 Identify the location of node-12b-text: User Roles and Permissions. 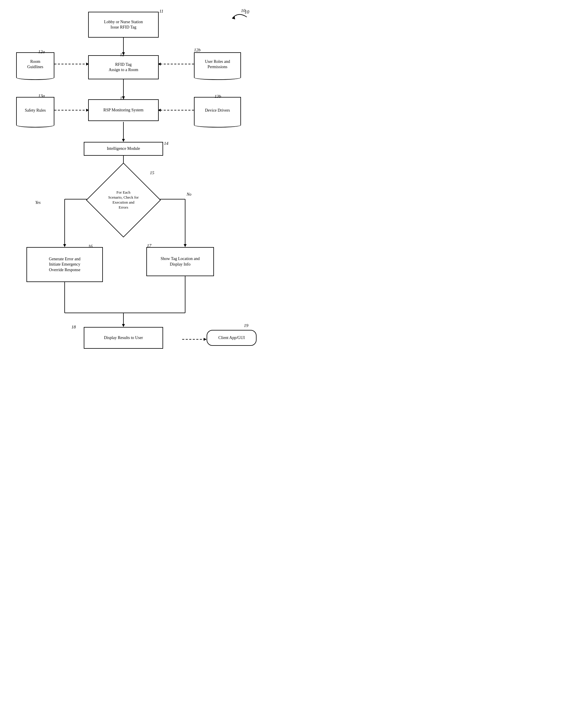
(217, 64).